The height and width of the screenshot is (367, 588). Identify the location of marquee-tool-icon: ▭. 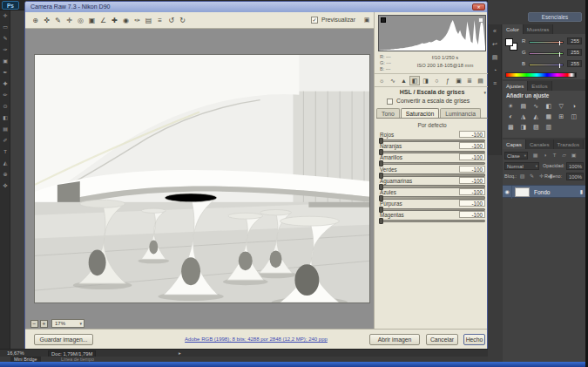
(5, 28).